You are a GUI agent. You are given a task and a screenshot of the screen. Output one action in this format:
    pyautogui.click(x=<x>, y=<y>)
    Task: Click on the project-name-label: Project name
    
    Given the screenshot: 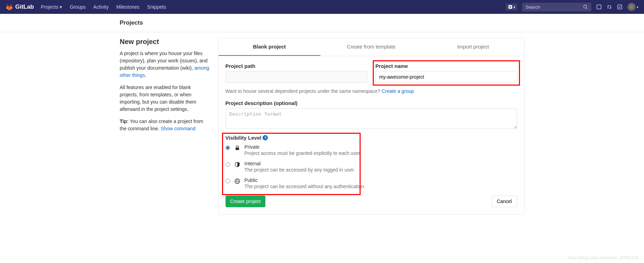 What is the action you would take?
    pyautogui.click(x=446, y=66)
    